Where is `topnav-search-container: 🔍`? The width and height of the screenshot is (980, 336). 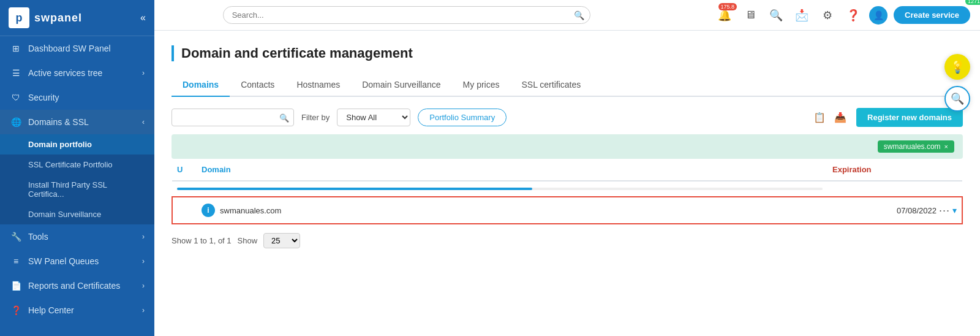 topnav-search-container: 🔍 is located at coordinates (407, 15).